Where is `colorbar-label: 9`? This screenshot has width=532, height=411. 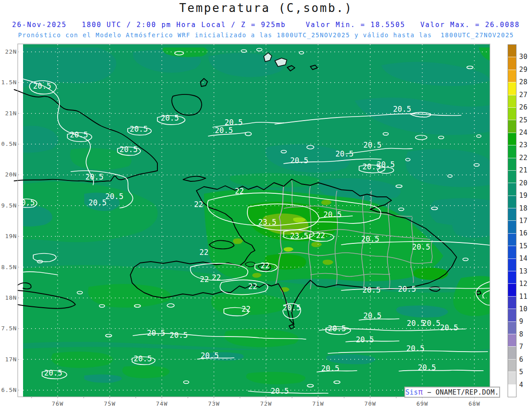
colorbar-label: 9 is located at coordinates (526, 321).